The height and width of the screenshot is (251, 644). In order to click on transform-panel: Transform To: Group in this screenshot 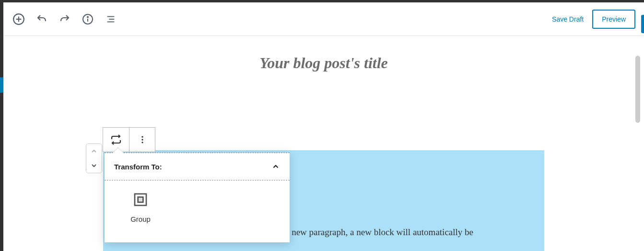, I will do `click(197, 198)`.